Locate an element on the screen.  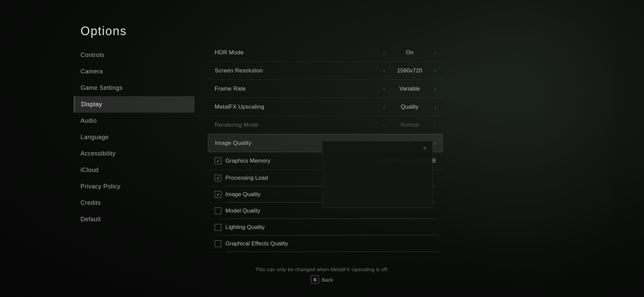
setting-value-frame-rate: Variable is located at coordinates (410, 89).